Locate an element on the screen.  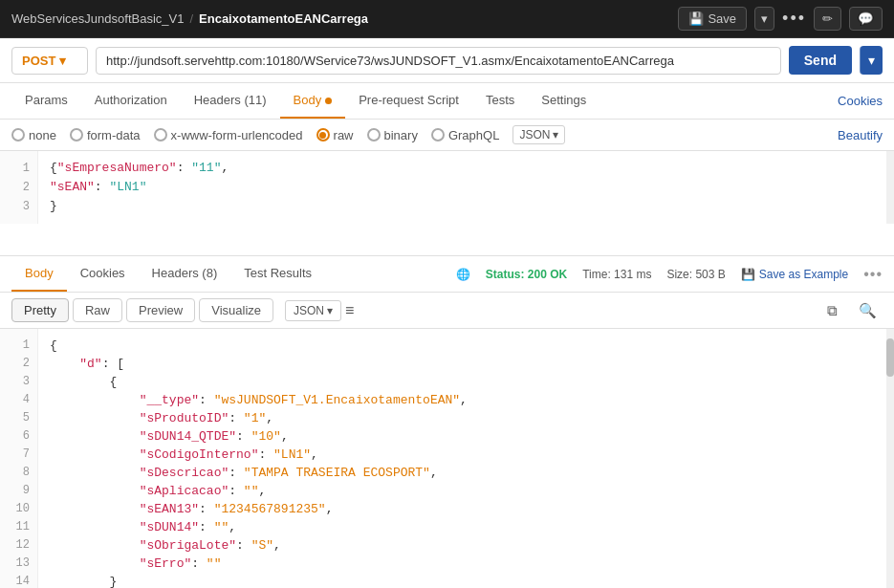
body-options-bar: none form-data x-www-form-urlencoded raw… is located at coordinates (447, 136).